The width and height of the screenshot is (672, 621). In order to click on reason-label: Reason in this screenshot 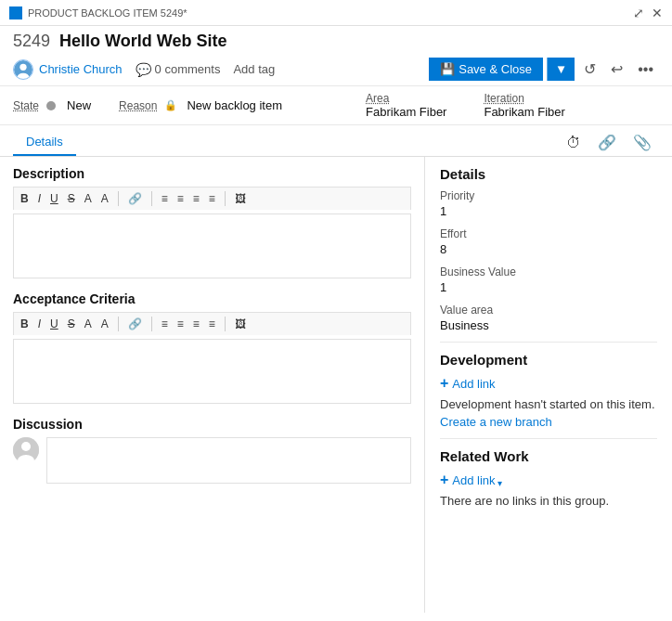, I will do `click(137, 106)`.